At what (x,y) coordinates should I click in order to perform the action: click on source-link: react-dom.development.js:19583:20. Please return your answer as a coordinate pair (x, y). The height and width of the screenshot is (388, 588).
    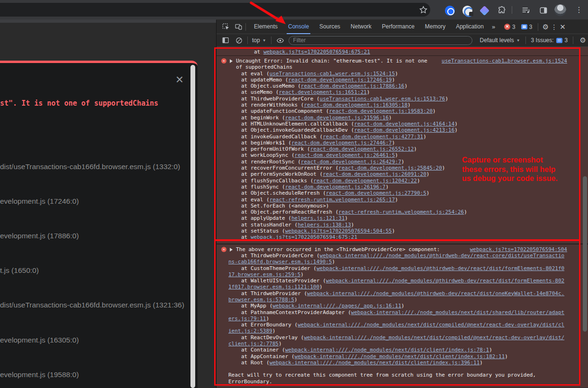
    Looking at the image, I should click on (381, 111).